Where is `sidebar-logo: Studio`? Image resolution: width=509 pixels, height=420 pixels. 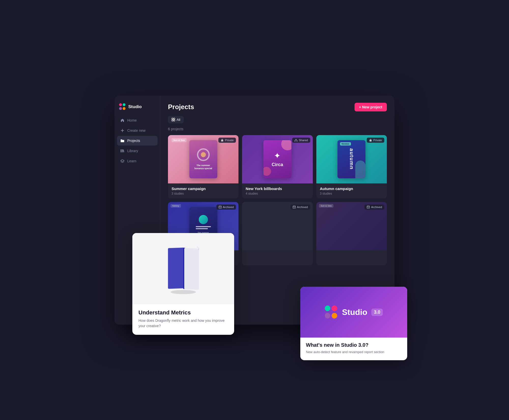
sidebar-logo: Studio is located at coordinates (137, 108).